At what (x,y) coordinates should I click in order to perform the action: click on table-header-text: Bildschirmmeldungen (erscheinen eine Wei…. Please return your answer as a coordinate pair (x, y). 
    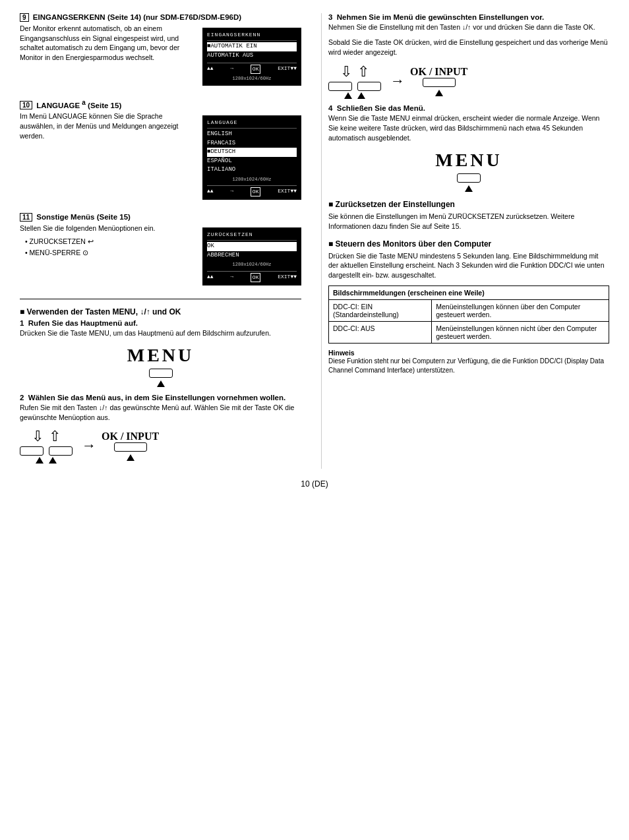
    Looking at the image, I should click on (409, 293).